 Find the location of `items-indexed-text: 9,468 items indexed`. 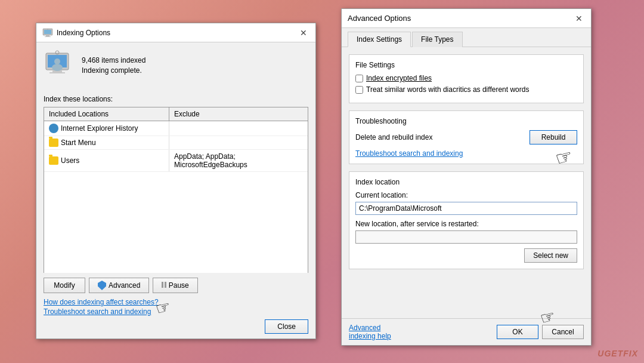

items-indexed-text: 9,468 items indexed is located at coordinates (113, 60).